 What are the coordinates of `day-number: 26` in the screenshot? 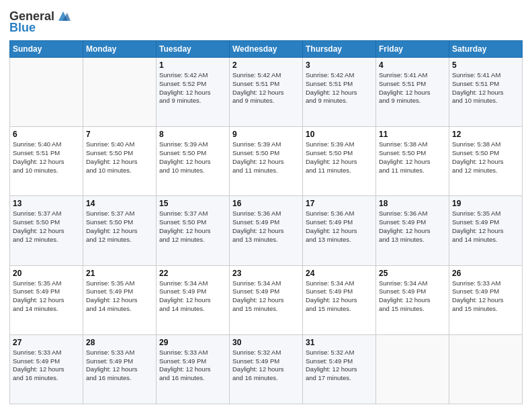 It's located at (486, 273).